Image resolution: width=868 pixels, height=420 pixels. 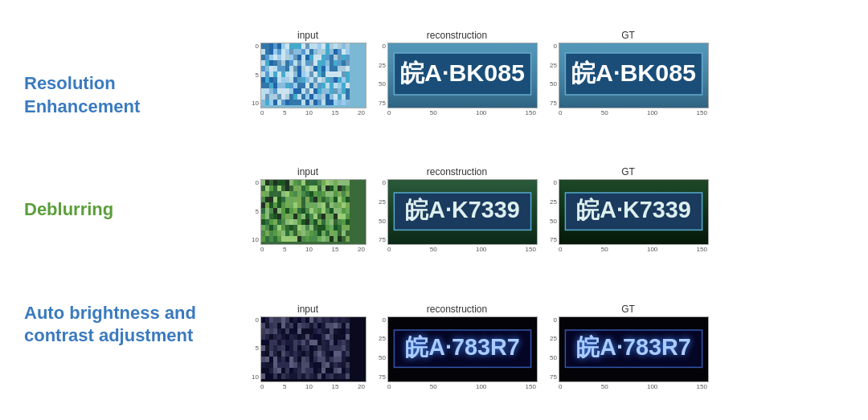 I want to click on deblurring-gt-area: 050100150, so click(x=633, y=216).